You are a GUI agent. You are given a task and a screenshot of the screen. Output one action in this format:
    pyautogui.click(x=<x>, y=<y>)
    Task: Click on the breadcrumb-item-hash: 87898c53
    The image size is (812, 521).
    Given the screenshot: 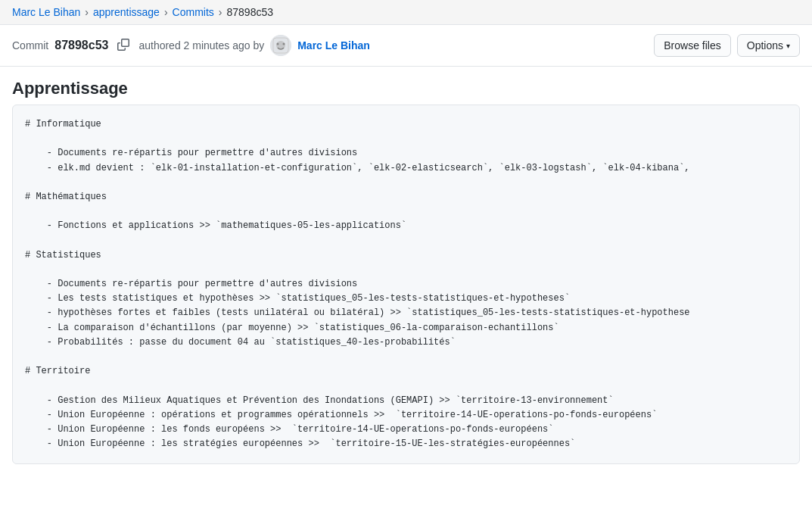 What is the action you would take?
    pyautogui.click(x=250, y=12)
    